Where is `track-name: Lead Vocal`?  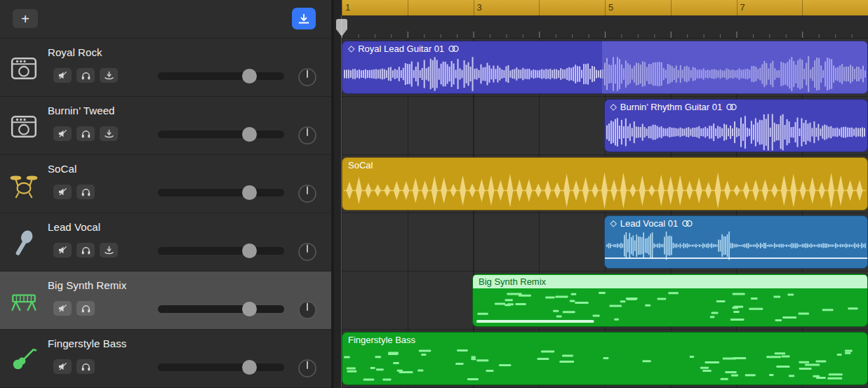
track-name: Lead Vocal is located at coordinates (74, 227).